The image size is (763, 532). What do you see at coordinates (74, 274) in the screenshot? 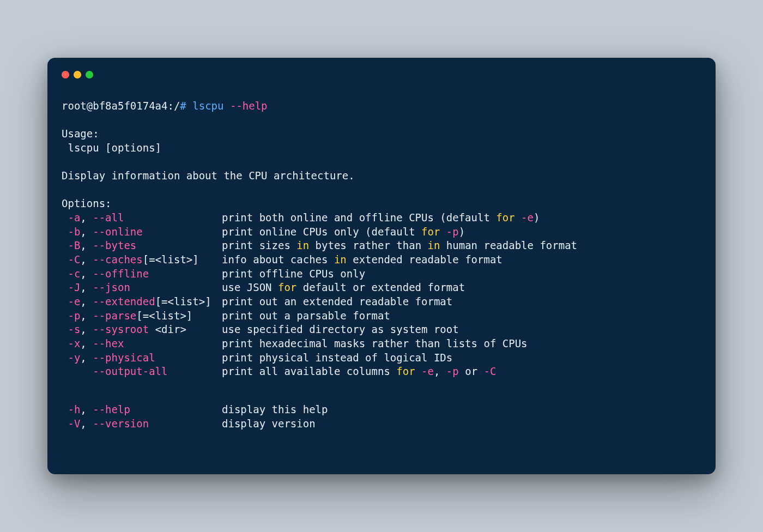
I see `option-short: -c` at bounding box center [74, 274].